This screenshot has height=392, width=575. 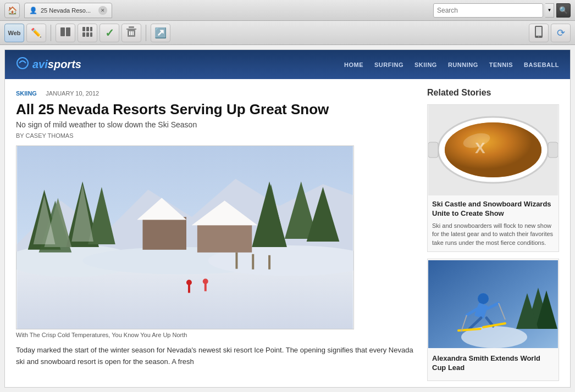 I want to click on check-button: ✓, so click(x=109, y=33).